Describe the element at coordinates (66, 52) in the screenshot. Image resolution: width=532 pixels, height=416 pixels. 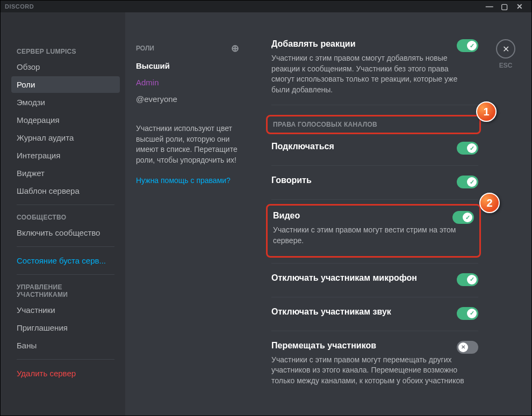
I see `server-name-header: СЕРВЕР LUMPICS` at that location.